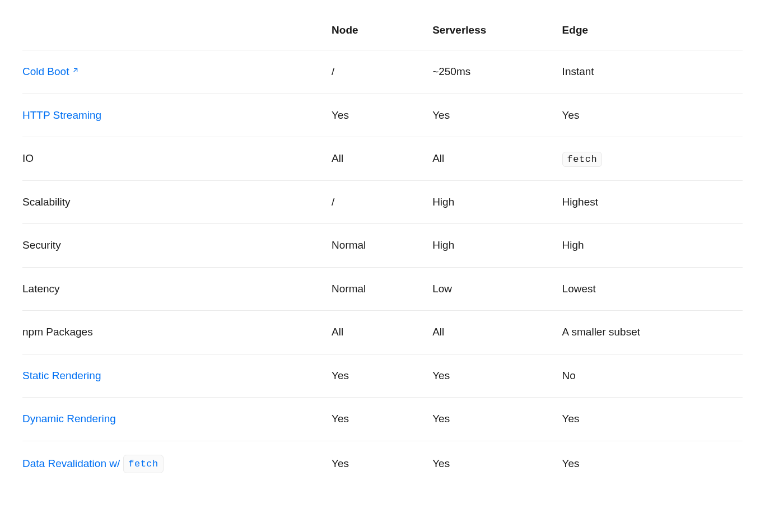  What do you see at coordinates (174, 419) in the screenshot?
I see `row-label-cell: Dynamic Rendering` at bounding box center [174, 419].